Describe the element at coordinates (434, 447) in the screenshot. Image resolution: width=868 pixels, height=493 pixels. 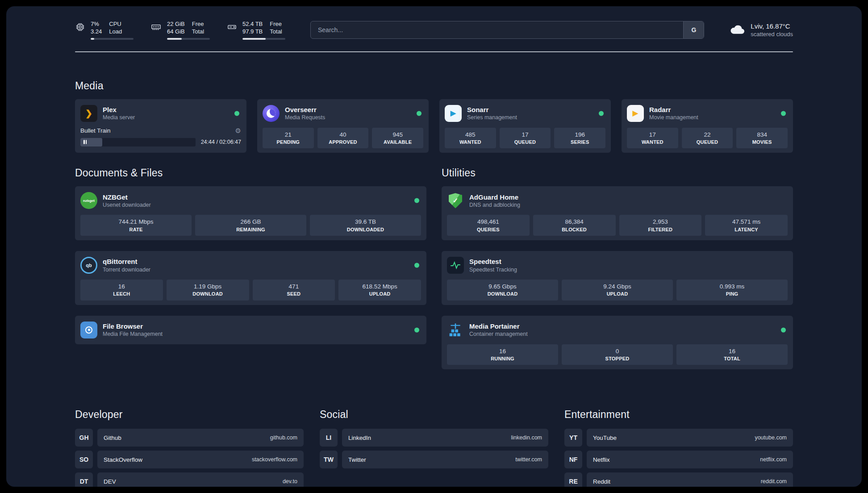
I see `section-social: Social LI LinkedIn linkedin.com TW Twitt…` at that location.